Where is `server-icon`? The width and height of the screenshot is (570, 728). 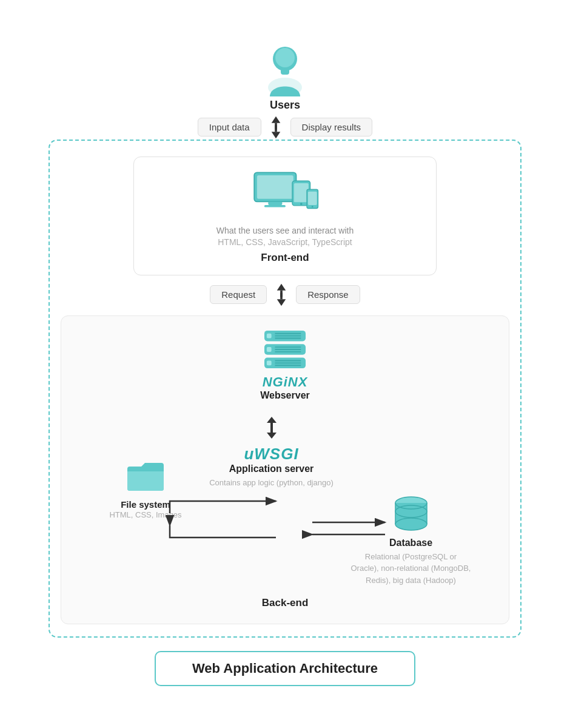 server-icon is located at coordinates (285, 349).